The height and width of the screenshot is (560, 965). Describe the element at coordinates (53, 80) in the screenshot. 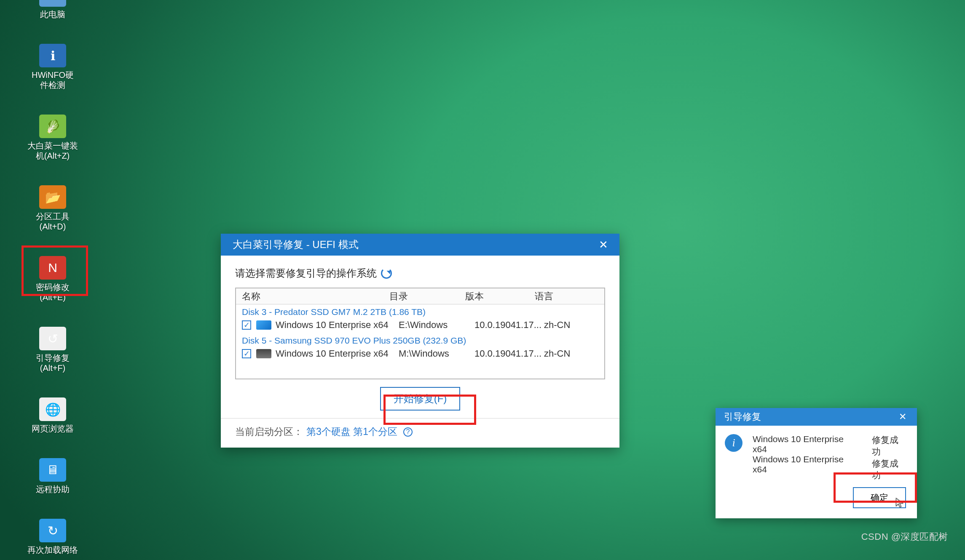

I see `desktop-icon-label: HWiNFO硬 件检测` at that location.